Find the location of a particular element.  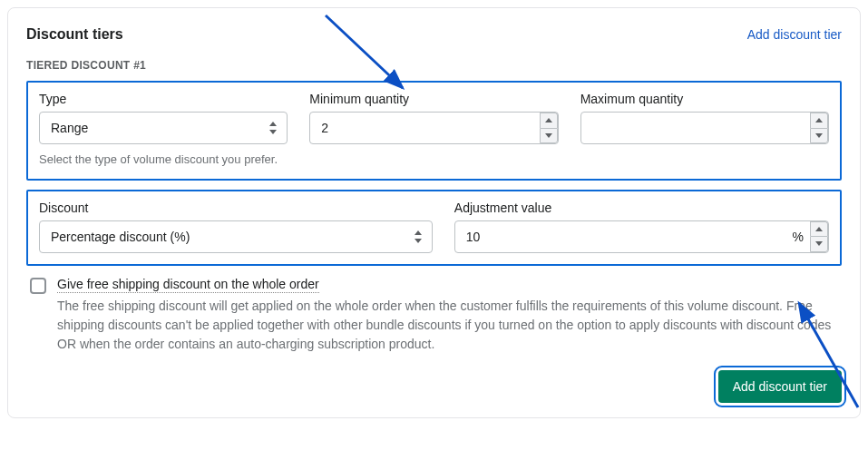

discount-label: Discount is located at coordinates (236, 208).